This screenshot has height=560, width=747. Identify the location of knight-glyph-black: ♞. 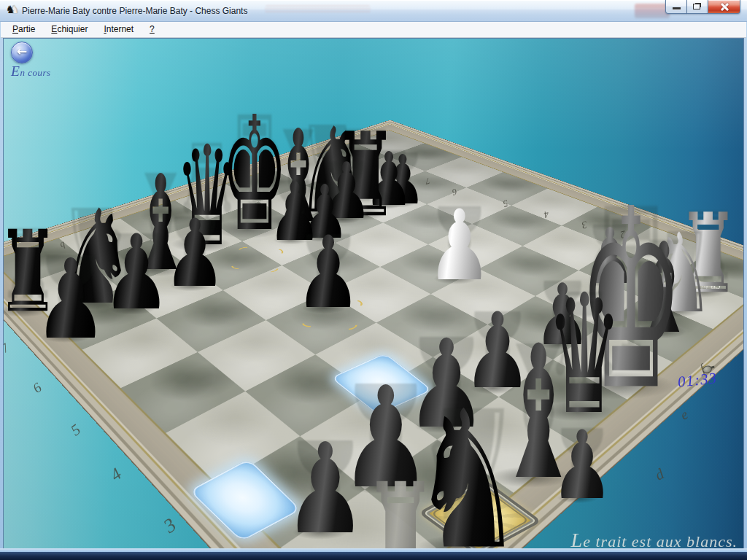
(10, 9).